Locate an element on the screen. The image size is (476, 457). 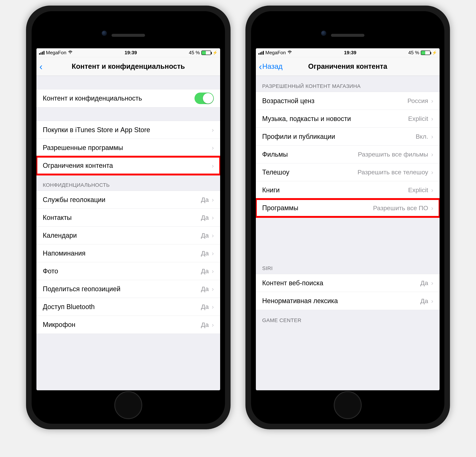
back-label: Назад is located at coordinates (272, 66).